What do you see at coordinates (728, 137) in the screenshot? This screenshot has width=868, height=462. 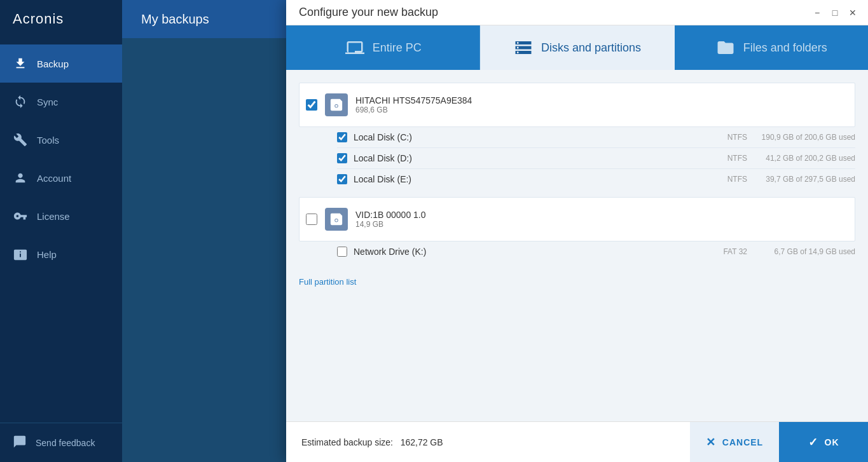 I see `partition-c-fs: NTFS` at bounding box center [728, 137].